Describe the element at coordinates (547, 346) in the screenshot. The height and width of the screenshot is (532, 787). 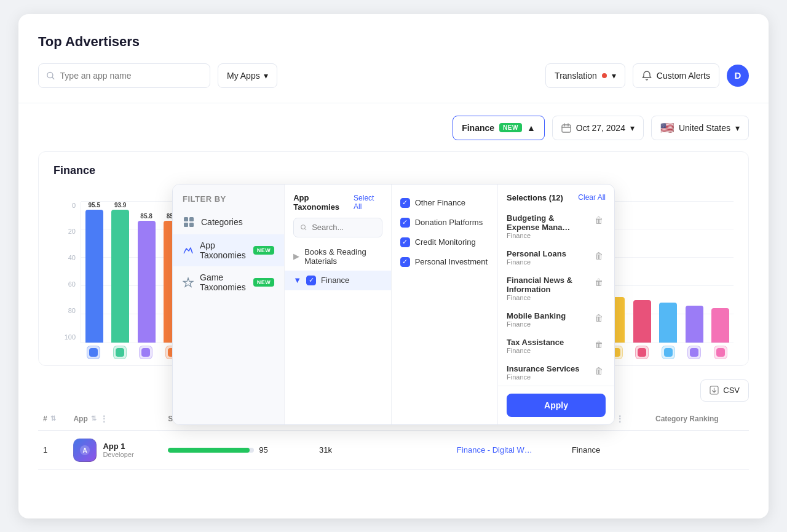
I see `selection-tax-assistance-info: Tax Assistance Finance` at that location.